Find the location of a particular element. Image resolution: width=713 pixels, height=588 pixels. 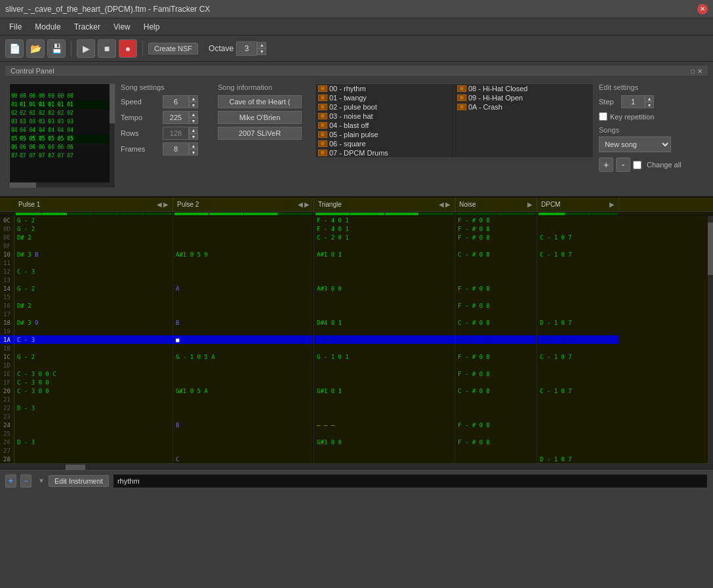

p2-row-21: · · · · · is located at coordinates (243, 399).